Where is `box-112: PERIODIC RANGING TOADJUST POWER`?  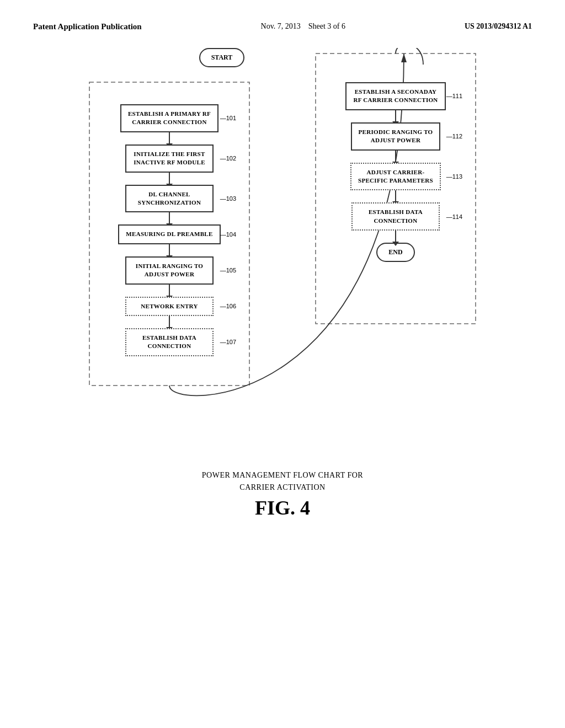
box-112: PERIODIC RANGING TOADJUST POWER is located at coordinates (396, 137).